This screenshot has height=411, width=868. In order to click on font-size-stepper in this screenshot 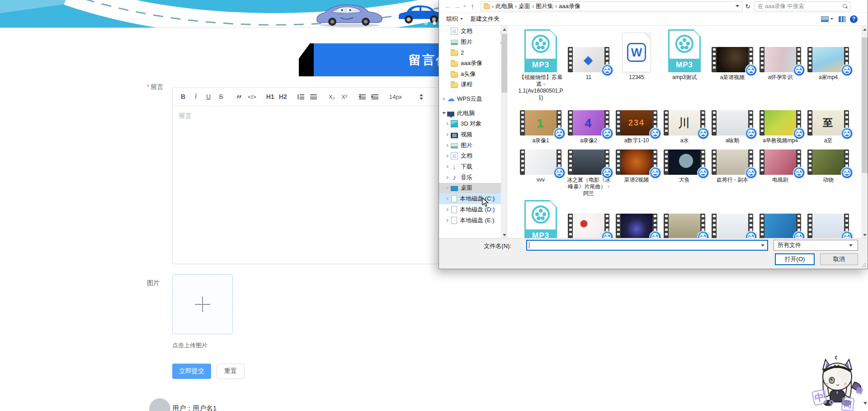, I will do `click(421, 97)`.